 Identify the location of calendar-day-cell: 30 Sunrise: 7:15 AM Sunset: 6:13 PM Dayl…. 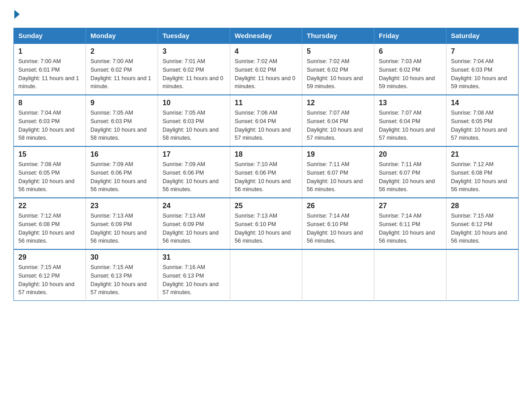
(122, 275).